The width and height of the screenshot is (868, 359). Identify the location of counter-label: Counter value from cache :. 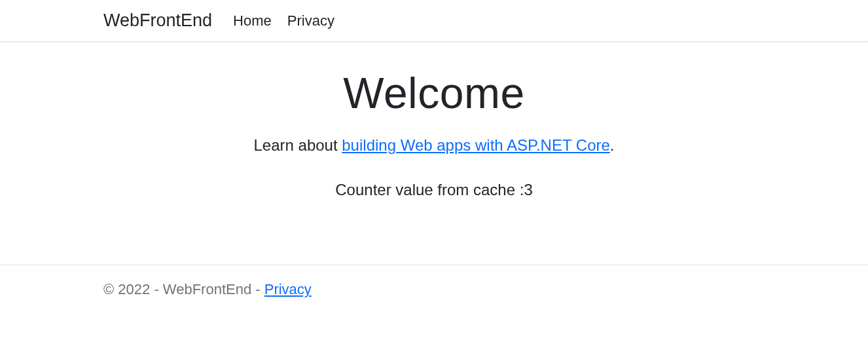
(429, 190).